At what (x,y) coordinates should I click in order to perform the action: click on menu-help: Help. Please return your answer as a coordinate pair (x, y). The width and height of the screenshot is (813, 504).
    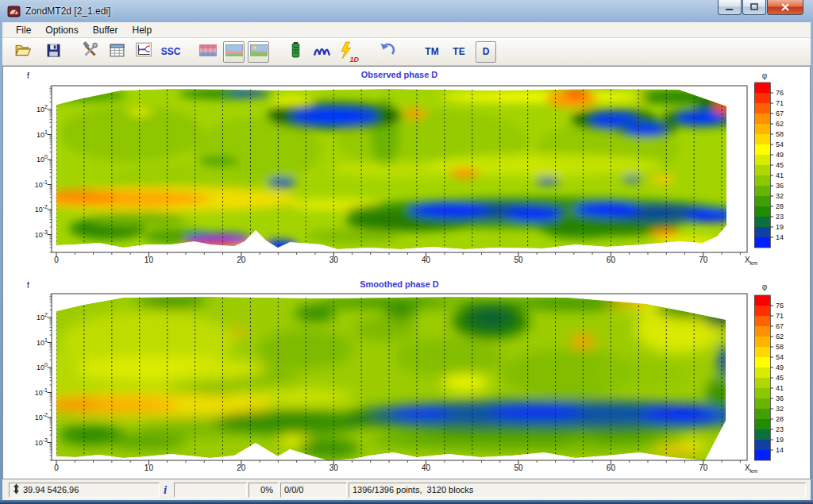
    Looking at the image, I should click on (143, 30).